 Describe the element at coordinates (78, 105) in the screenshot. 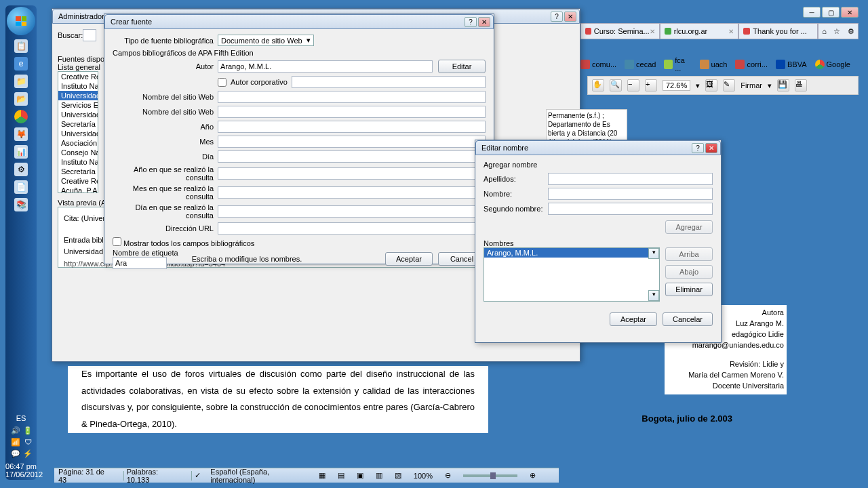

I see `source-item: Servicios Edu` at that location.